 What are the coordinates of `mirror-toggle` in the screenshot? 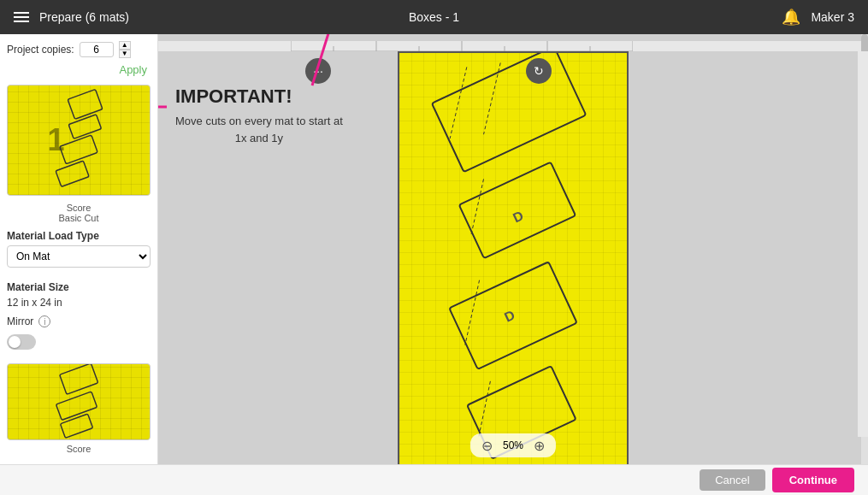 It's located at (21, 342).